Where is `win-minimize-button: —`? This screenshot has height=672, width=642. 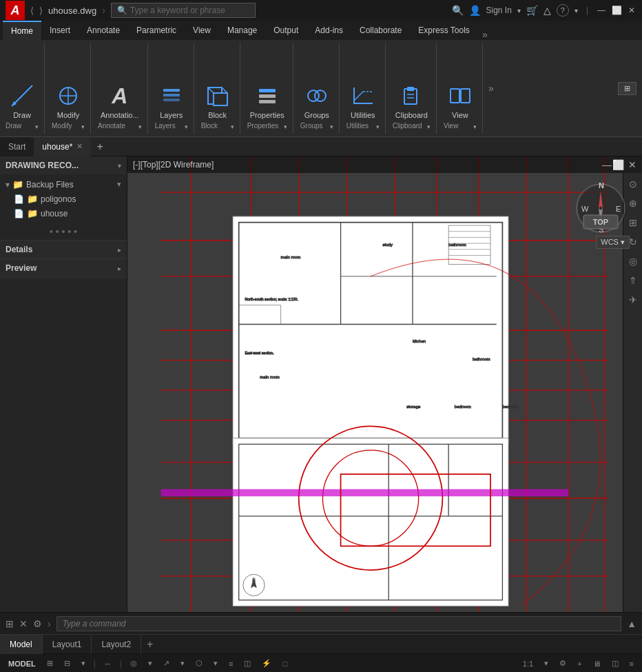
win-minimize-button: — is located at coordinates (601, 10).